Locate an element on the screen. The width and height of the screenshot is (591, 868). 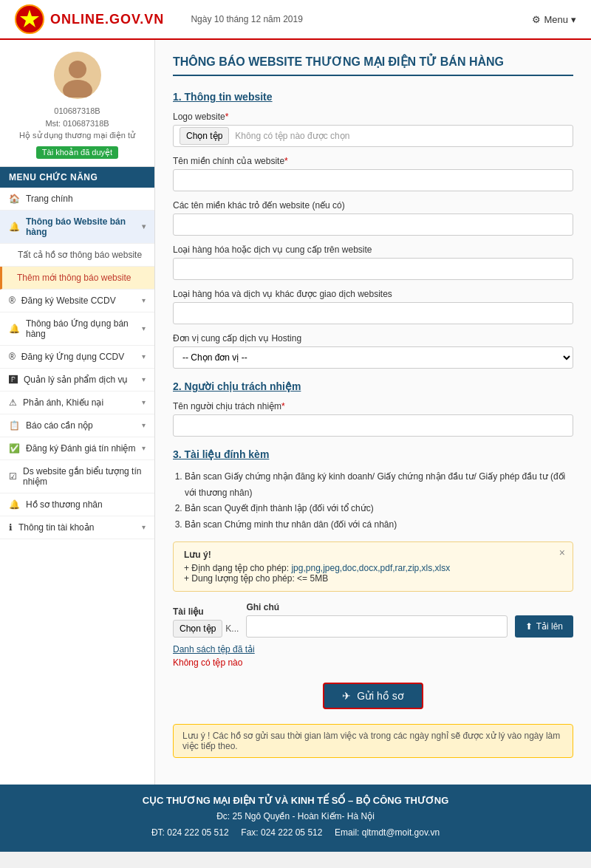
upload-choose-btn: Chọn tệp is located at coordinates (198, 629).